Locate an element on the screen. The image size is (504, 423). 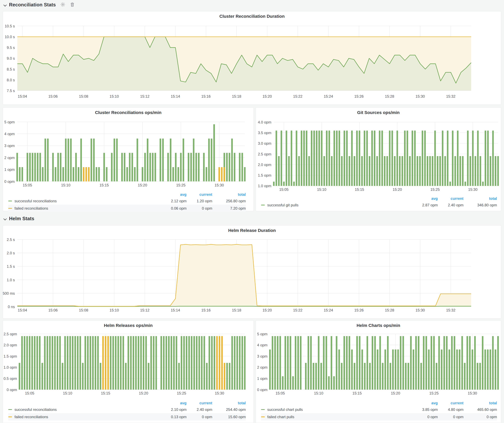
legend-row: successful chart pulls 3.85 opm 4.80 opm… is located at coordinates (379, 410).